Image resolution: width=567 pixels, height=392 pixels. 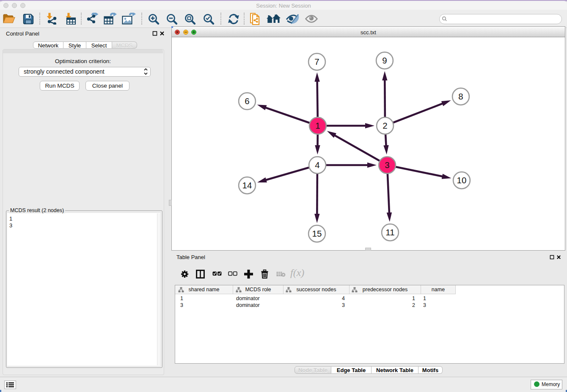 What do you see at coordinates (462, 180) in the screenshot?
I see `svg-text: 10` at bounding box center [462, 180].